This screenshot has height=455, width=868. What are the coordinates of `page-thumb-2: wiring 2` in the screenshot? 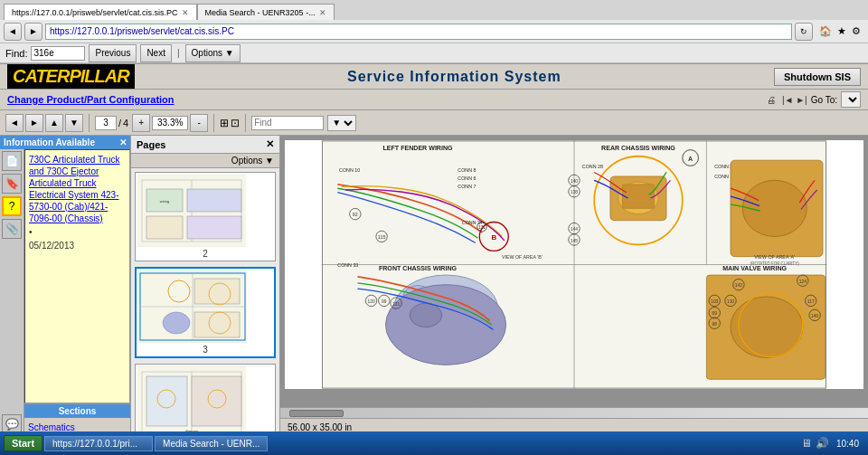 It's located at (205, 217).